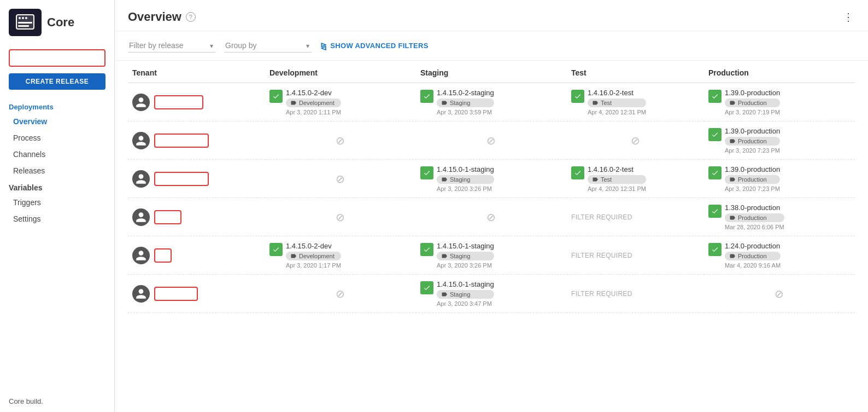 The height and width of the screenshot is (412, 868). Describe the element at coordinates (57, 82) in the screenshot. I see `create-release-button: CREATE RELEASE` at that location.